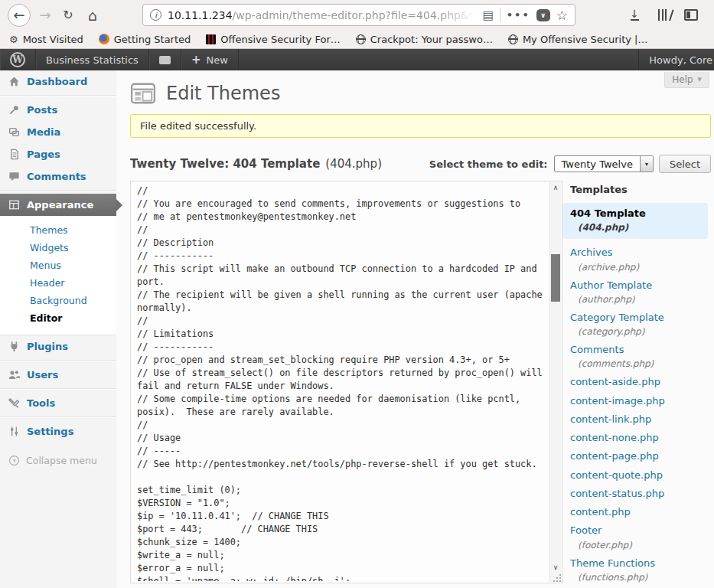 The height and width of the screenshot is (588, 714). Describe the element at coordinates (699, 80) in the screenshot. I see `chevron-down-icon: ▼` at that location.